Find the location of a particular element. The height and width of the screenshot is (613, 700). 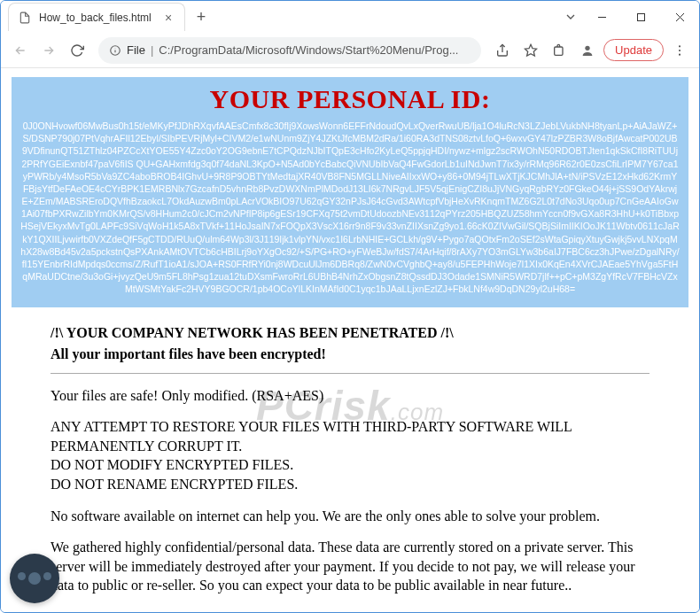

back-button is located at coordinates (20, 50).